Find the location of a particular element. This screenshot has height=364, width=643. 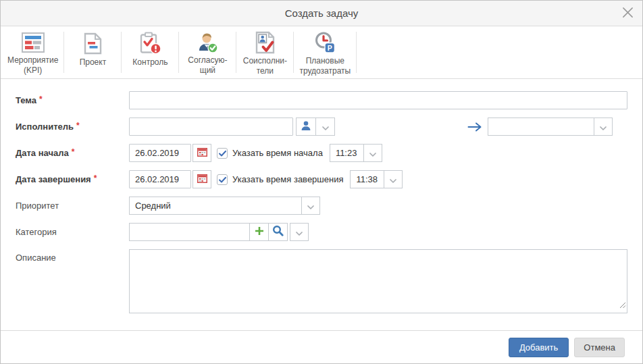

start-time-input: 11:23 is located at coordinates (347, 153).